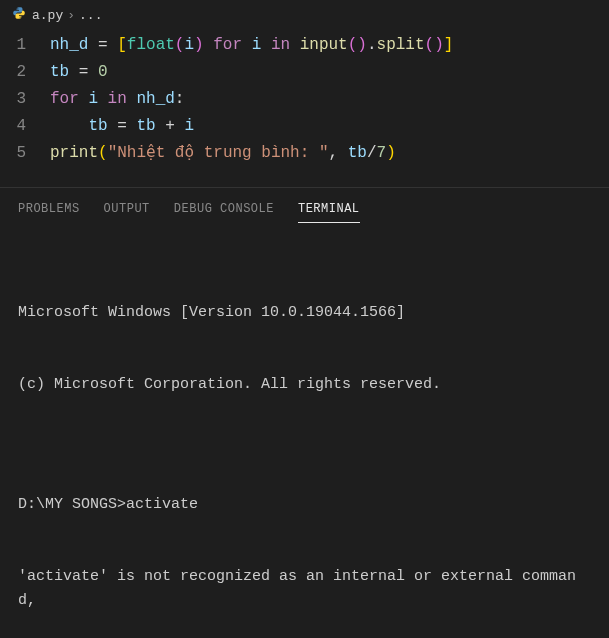 This screenshot has width=609, height=638. What do you see at coordinates (304, 313) in the screenshot?
I see `terminal-line: Microsoft Windows [Version 10.0.19044.15…` at bounding box center [304, 313].